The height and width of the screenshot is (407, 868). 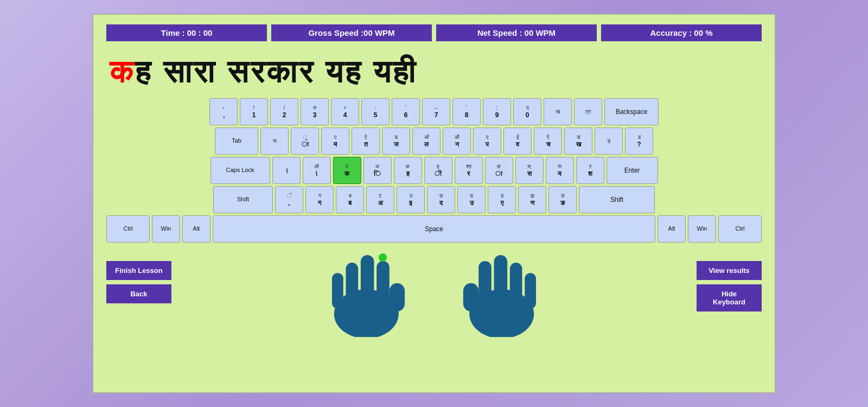 I want to click on key-bracket-close: ड्, so click(x=609, y=141).